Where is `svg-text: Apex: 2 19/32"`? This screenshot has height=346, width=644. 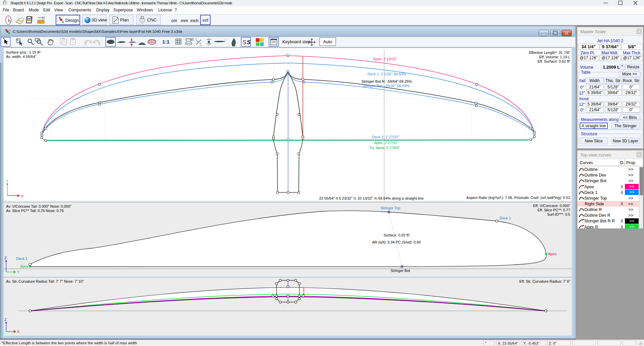
svg-text: Apex: 2 19/32" is located at coordinates (385, 59).